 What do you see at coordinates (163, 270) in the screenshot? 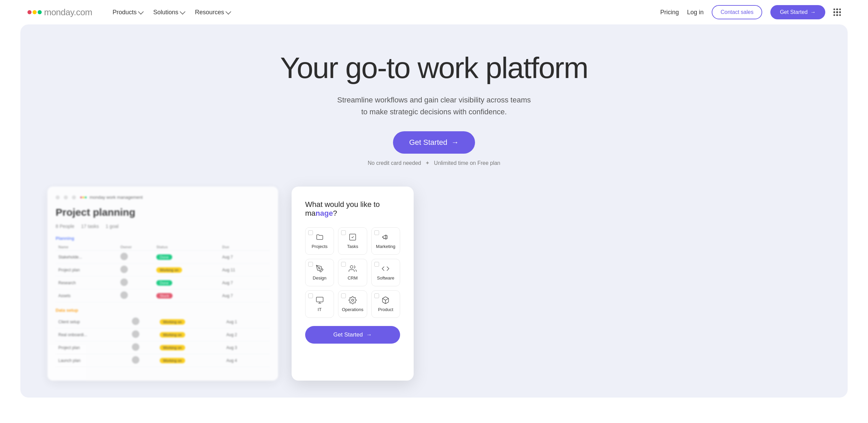
I see `table-row: Project plan Working on Aug 11` at bounding box center [163, 270].